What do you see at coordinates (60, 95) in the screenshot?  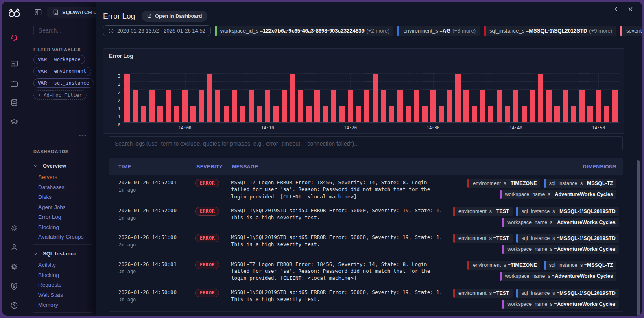 I see `adhoc-filter-button: +Ad-Hoc Filter` at bounding box center [60, 95].